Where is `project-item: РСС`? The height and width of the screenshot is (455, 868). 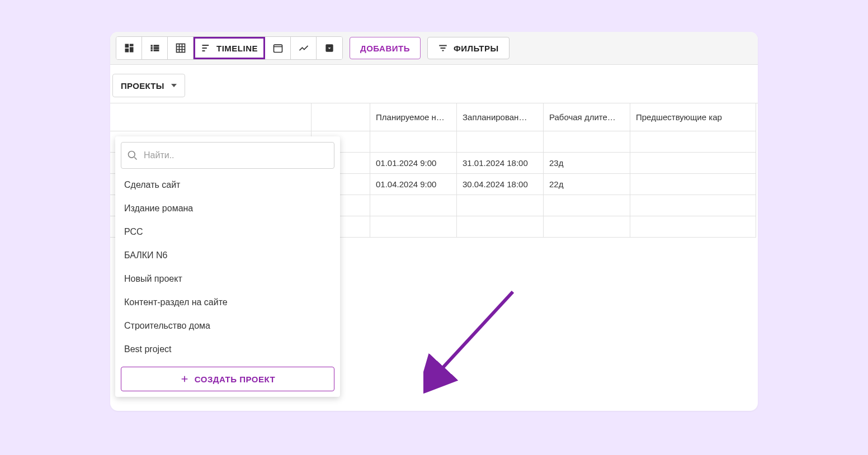 project-item: РСС is located at coordinates (228, 232).